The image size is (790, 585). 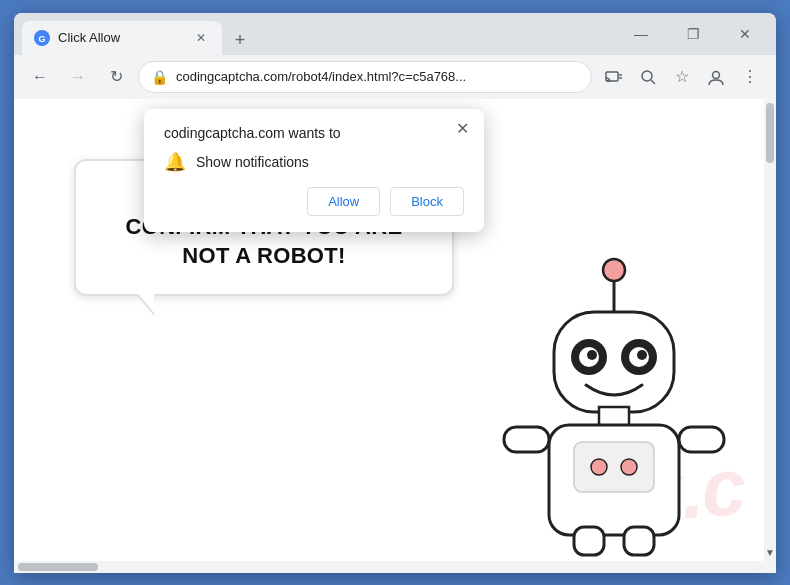 What do you see at coordinates (122, 38) in the screenshot?
I see `active-tab: G Click Allow ✕` at bounding box center [122, 38].